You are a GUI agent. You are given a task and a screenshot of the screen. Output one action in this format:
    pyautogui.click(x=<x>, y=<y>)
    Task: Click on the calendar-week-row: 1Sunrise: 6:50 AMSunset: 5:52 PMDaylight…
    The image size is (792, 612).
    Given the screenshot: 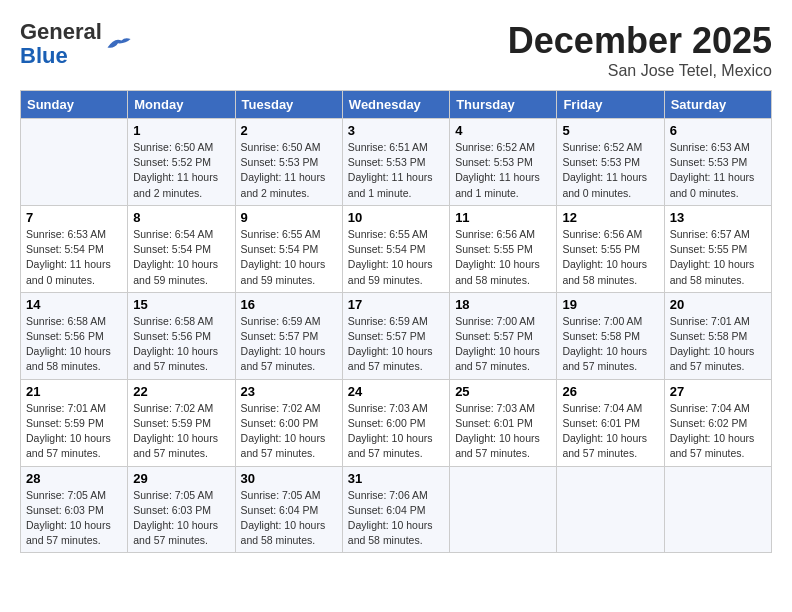 What is the action you would take?
    pyautogui.click(x=396, y=162)
    